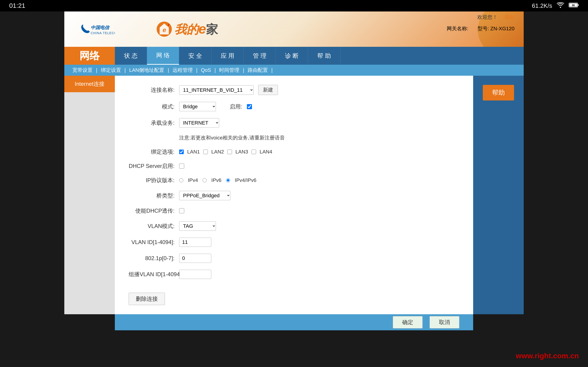 Image resolution: width=588 pixels, height=367 pixels. I want to click on service-row: 承载业务: INTERNET VOICE IPTV, so click(294, 123).